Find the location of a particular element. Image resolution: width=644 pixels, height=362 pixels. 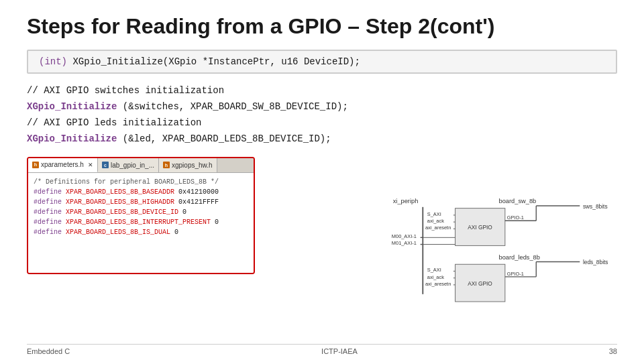

tab-icon-h2: h is located at coordinates (166, 165).